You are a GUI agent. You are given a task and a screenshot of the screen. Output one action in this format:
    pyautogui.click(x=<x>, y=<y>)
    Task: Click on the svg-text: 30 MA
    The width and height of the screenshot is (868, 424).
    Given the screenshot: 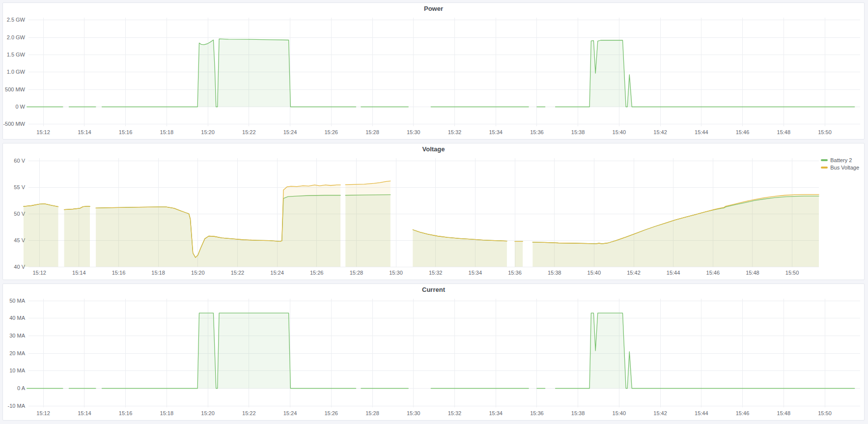 What is the action you would take?
    pyautogui.click(x=17, y=336)
    